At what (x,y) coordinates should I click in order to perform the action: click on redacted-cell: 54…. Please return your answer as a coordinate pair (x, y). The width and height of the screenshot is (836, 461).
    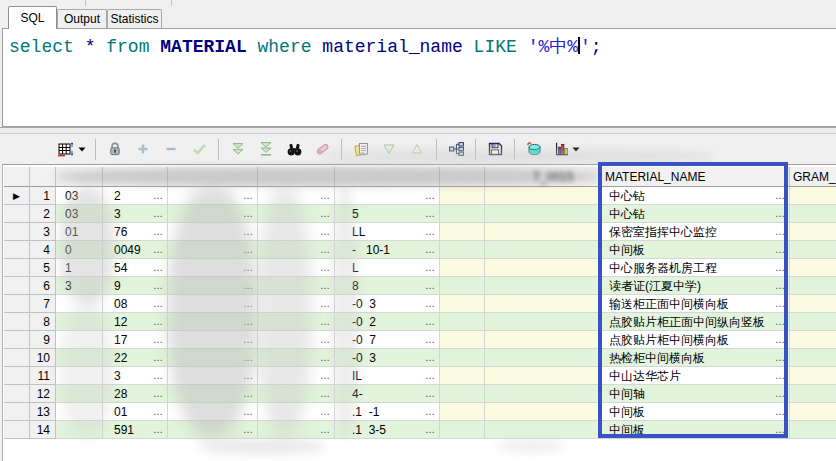
    Looking at the image, I should click on (136, 268).